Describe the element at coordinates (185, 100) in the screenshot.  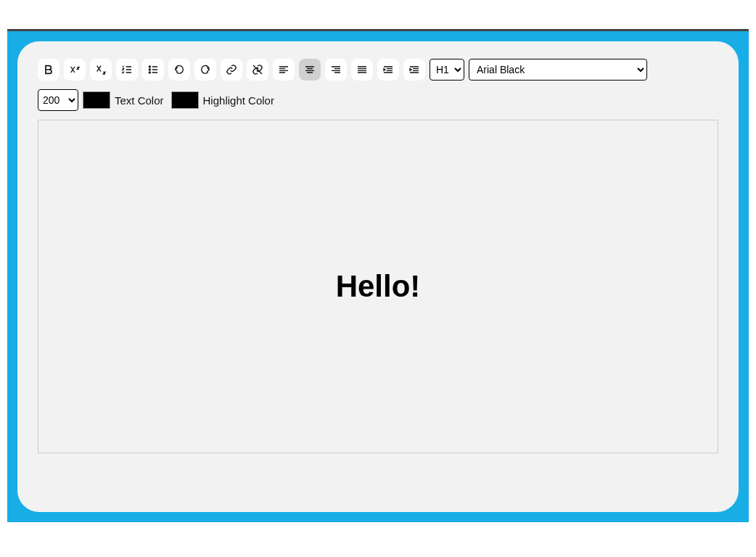
I see `highlight-color-swatch` at that location.